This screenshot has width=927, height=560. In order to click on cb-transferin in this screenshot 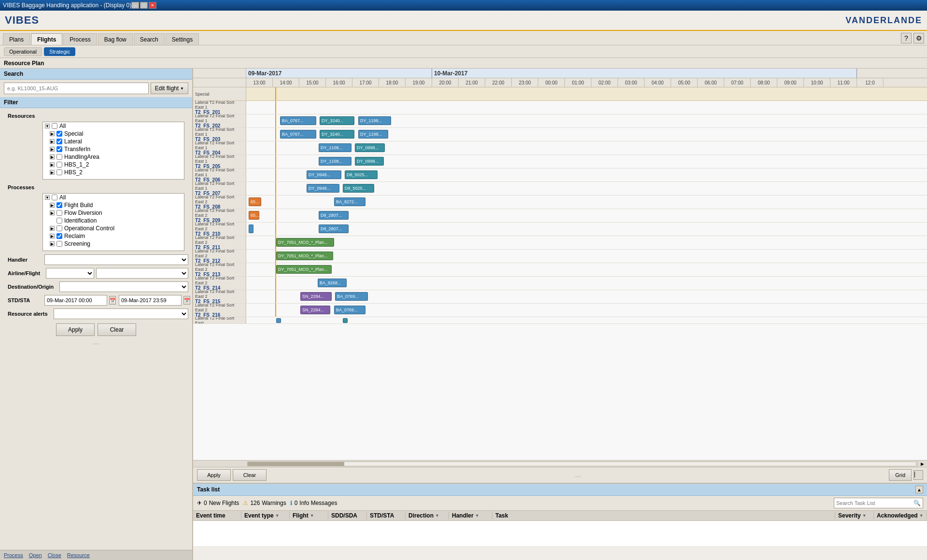, I will do `click(59, 149)`.